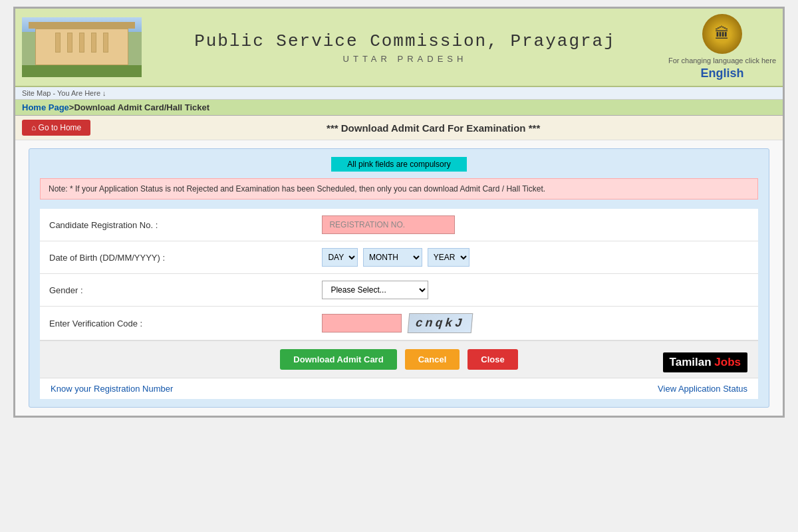 This screenshot has height=532, width=798. Describe the element at coordinates (399, 108) in the screenshot. I see `breadcrumb: Home Page>Download Admit Card/Hall Ticke…` at that location.